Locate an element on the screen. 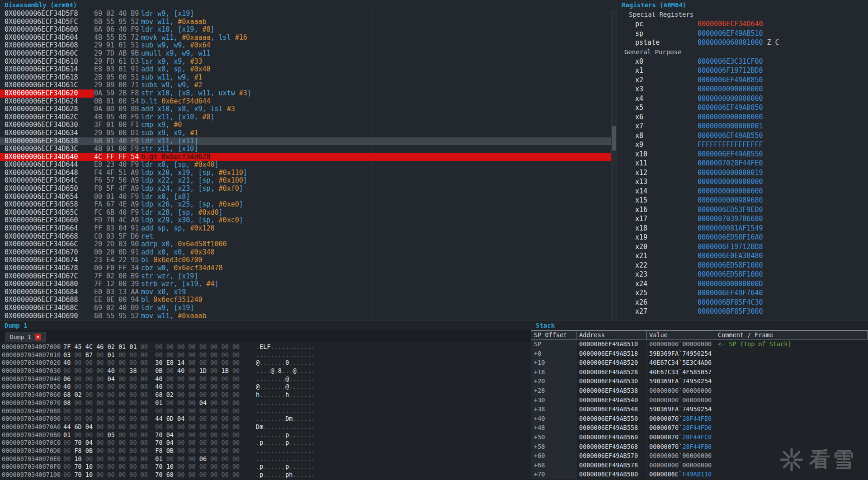  disassembly-row: 0X0000006ECF34D6200A 59 2B F8str x10, [x… is located at coordinates (306, 94).